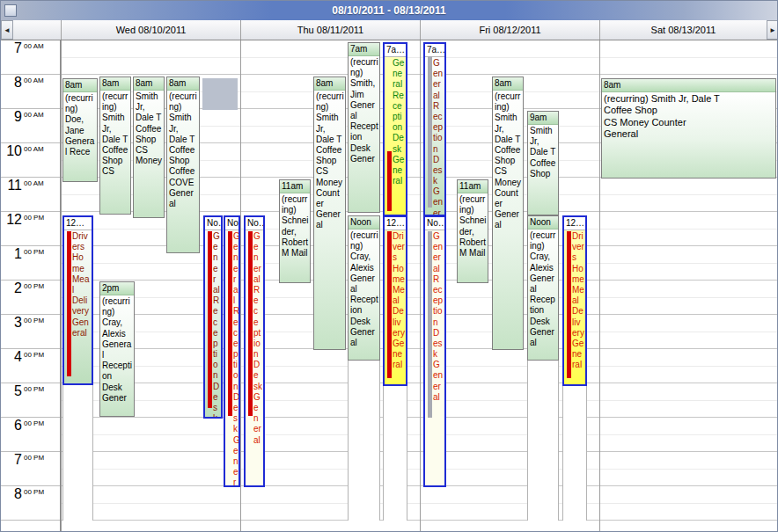 This screenshot has height=532, width=778. Describe the element at coordinates (510, 30) in the screenshot. I see `day-header-fri: Fri 08/12/2011` at that location.